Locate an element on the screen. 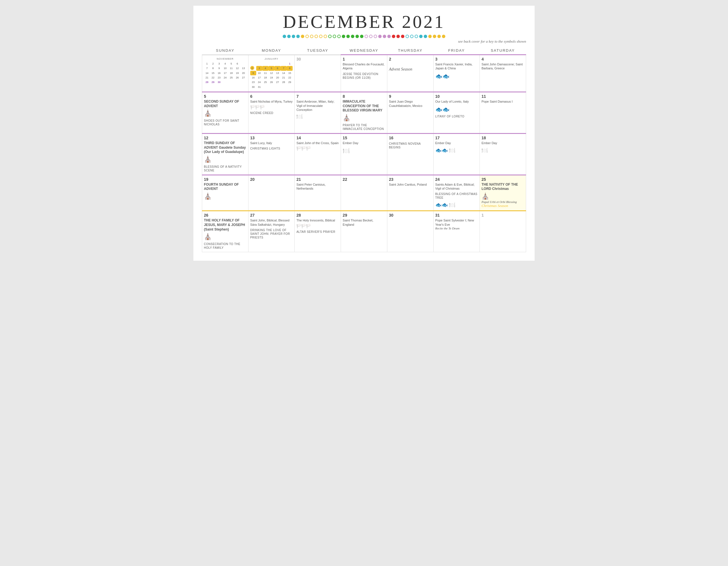 The image size is (728, 566). cell-dec-20: 20 is located at coordinates (271, 193).